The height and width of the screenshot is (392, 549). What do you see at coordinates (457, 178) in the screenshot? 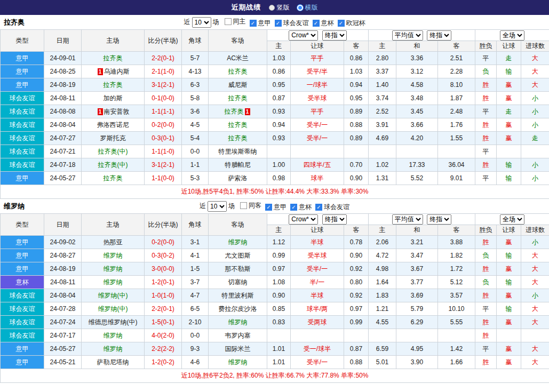
I see `avg-away: 9.01` at bounding box center [457, 178].